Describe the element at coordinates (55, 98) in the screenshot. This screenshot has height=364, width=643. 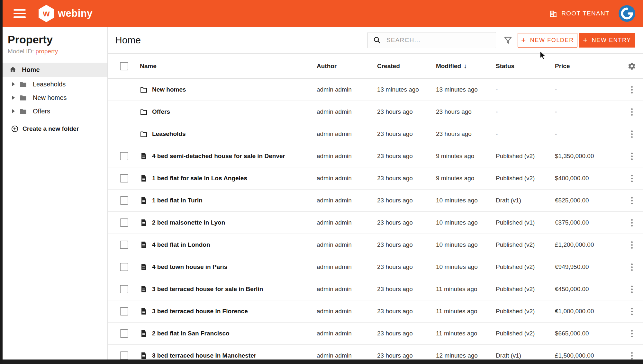
I see `sidebar-folder-item: New homes` at that location.